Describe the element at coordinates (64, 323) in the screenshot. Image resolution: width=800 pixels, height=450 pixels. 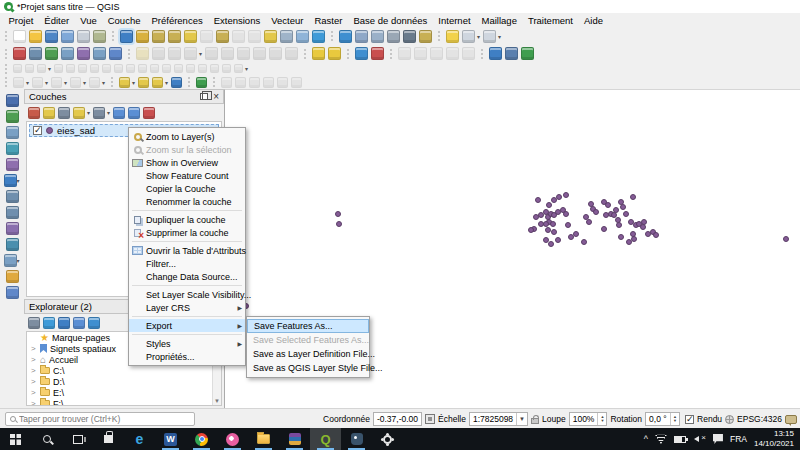
I see `filter-browser-button` at that location.